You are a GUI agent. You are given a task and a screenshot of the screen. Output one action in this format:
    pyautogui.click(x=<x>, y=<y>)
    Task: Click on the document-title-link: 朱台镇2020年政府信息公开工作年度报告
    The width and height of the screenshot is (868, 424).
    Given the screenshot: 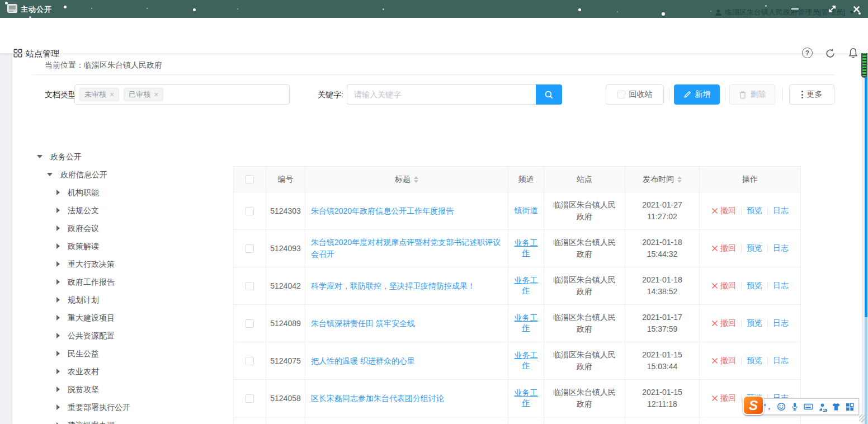 What is the action you would take?
    pyautogui.click(x=383, y=211)
    